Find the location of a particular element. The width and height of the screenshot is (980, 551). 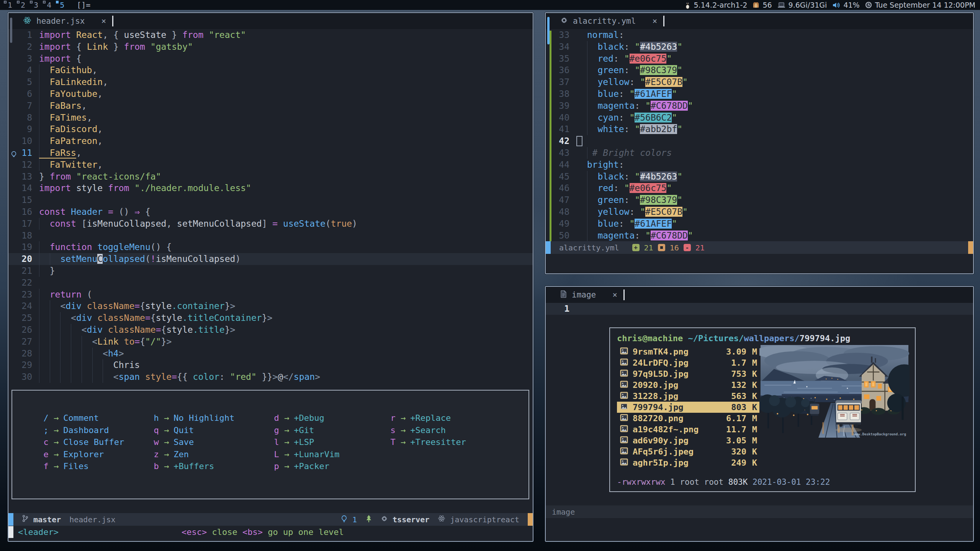

statusline-label: image is located at coordinates (563, 512).